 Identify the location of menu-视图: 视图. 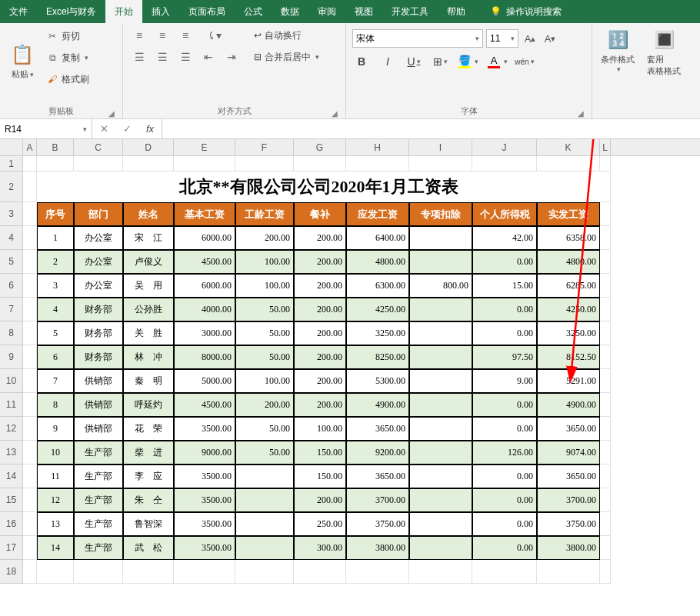
(364, 12).